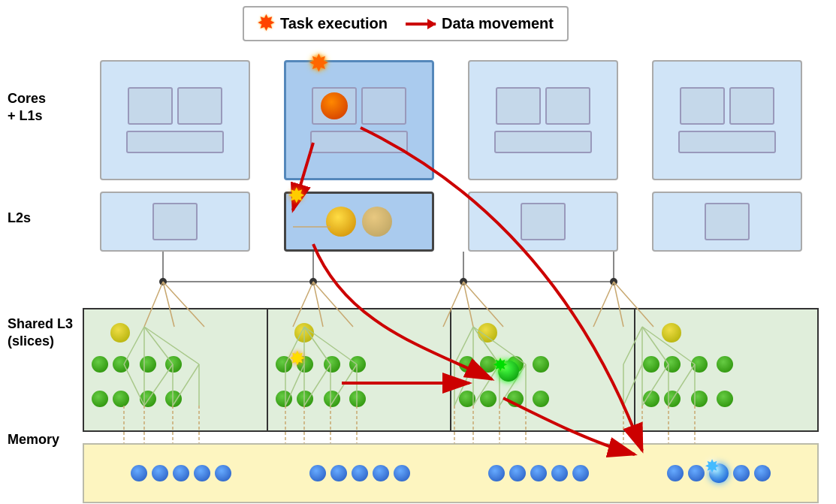 The image size is (836, 504). What do you see at coordinates (27, 108) in the screenshot?
I see `label-cores: Cores+ L1s` at bounding box center [27, 108].